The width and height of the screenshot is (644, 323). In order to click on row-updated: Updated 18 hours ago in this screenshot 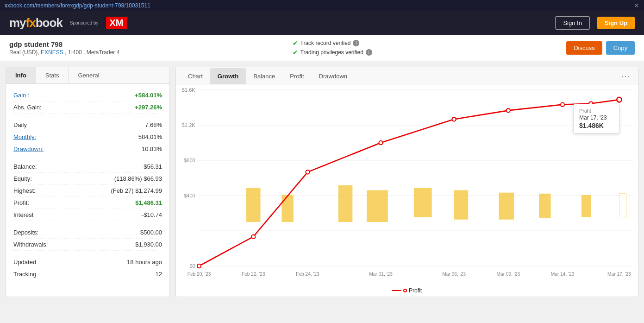, I will do `click(88, 262)`.